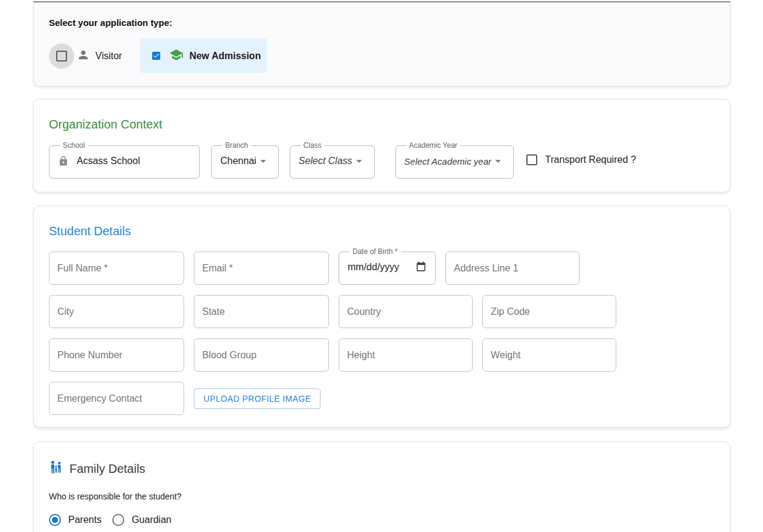  Describe the element at coordinates (56, 469) in the screenshot. I see `family-icon` at that location.